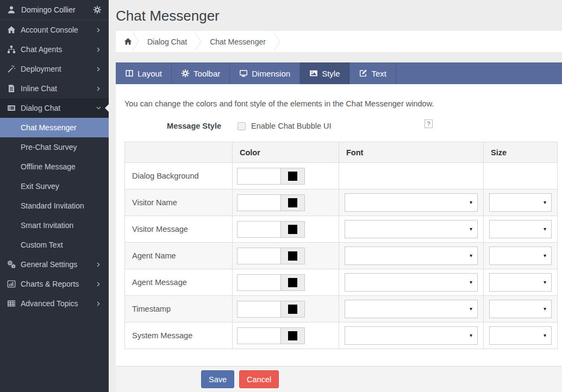  What do you see at coordinates (54, 206) in the screenshot?
I see `sidebar-subitem-standard-invitation: Standard Invitation` at bounding box center [54, 206].